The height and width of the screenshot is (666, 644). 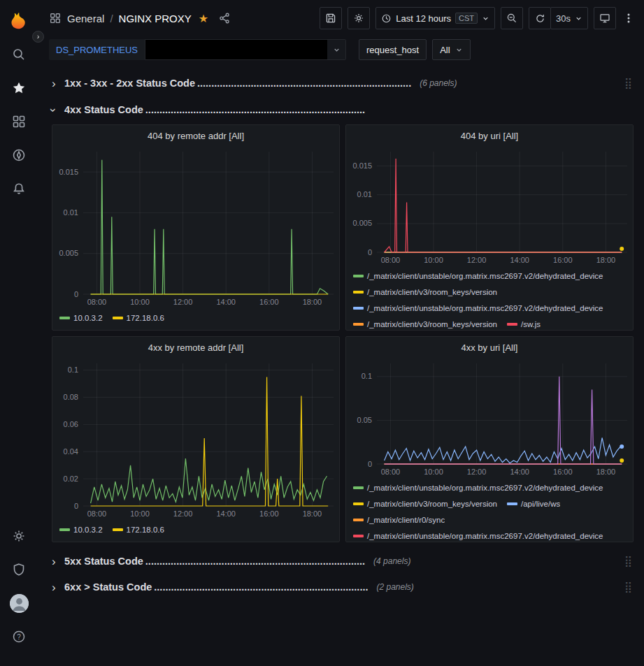 What do you see at coordinates (155, 18) in the screenshot?
I see `dashboard-title: NGINX PROXY` at bounding box center [155, 18].